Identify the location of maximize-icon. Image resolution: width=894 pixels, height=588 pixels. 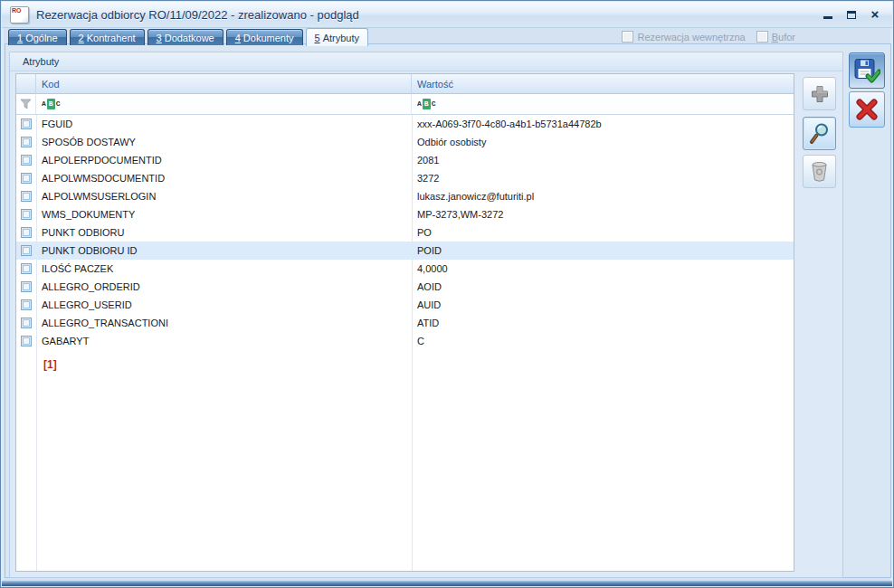
(851, 14).